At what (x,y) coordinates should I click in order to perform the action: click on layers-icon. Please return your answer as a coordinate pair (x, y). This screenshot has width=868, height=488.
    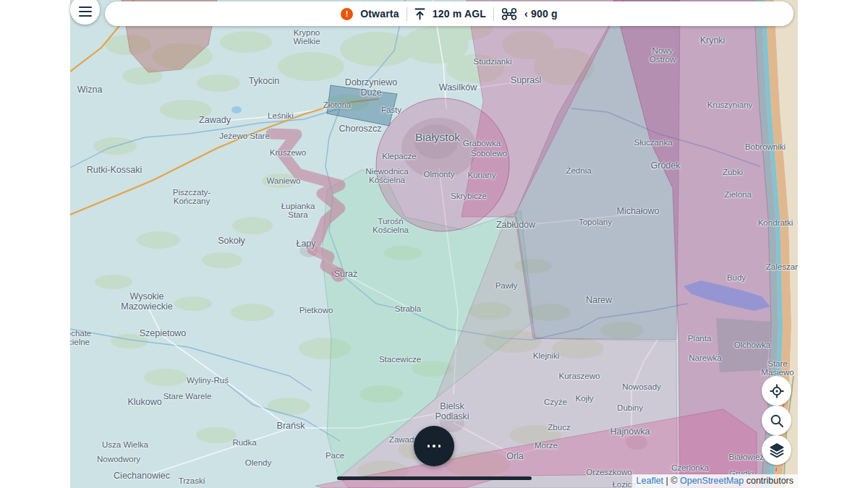
    Looking at the image, I should click on (777, 450).